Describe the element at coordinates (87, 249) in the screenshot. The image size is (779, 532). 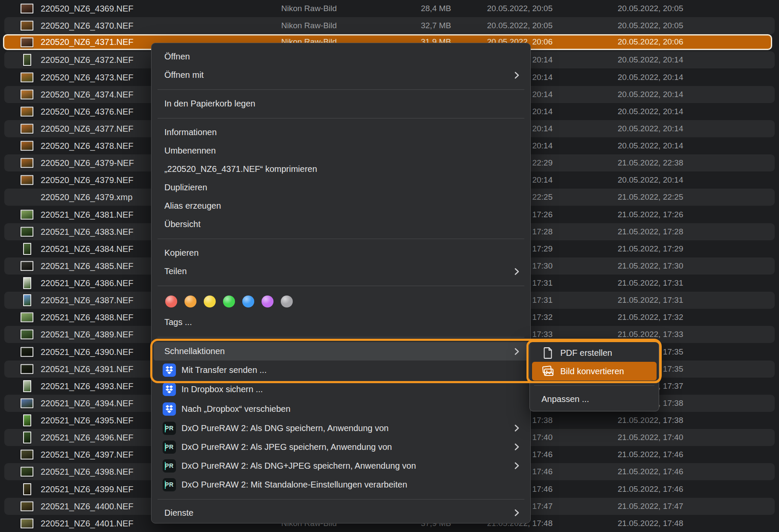
I see `file-name: 220521_NZ6_4384.NEF` at that location.